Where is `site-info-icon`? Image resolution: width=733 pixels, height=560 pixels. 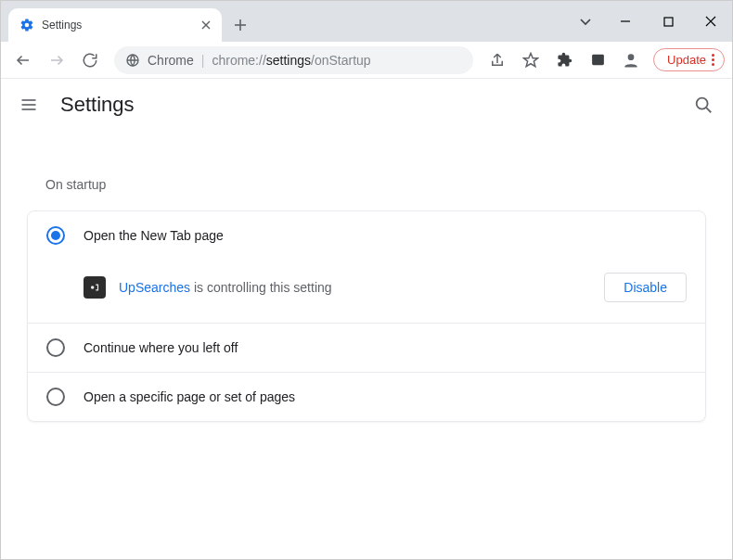
site-info-icon is located at coordinates (133, 60).